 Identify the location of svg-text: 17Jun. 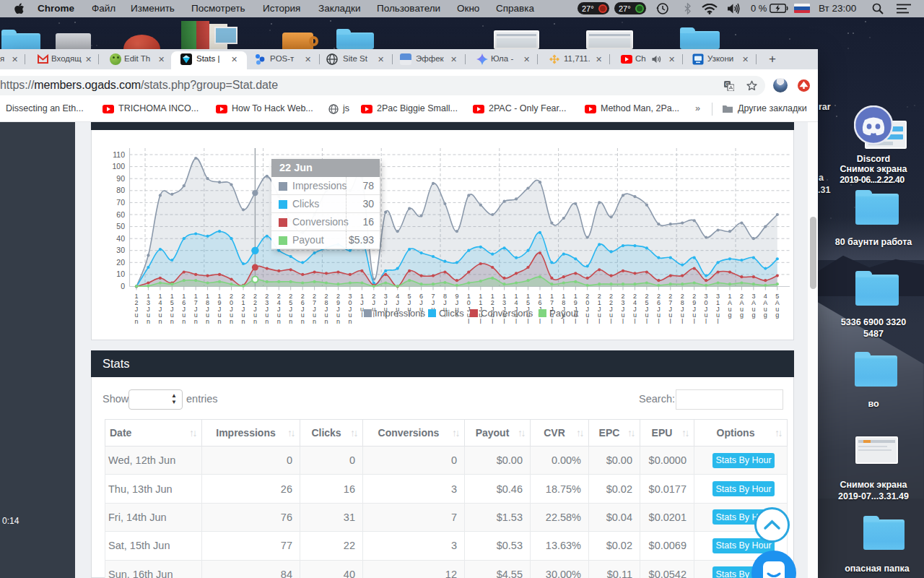
(196, 309).